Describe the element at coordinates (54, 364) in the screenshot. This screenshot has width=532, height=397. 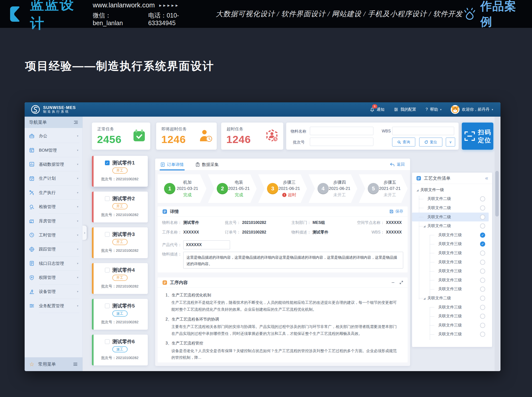
I see `sidebar-footer-favorites: ☆ 常用菜单` at that location.